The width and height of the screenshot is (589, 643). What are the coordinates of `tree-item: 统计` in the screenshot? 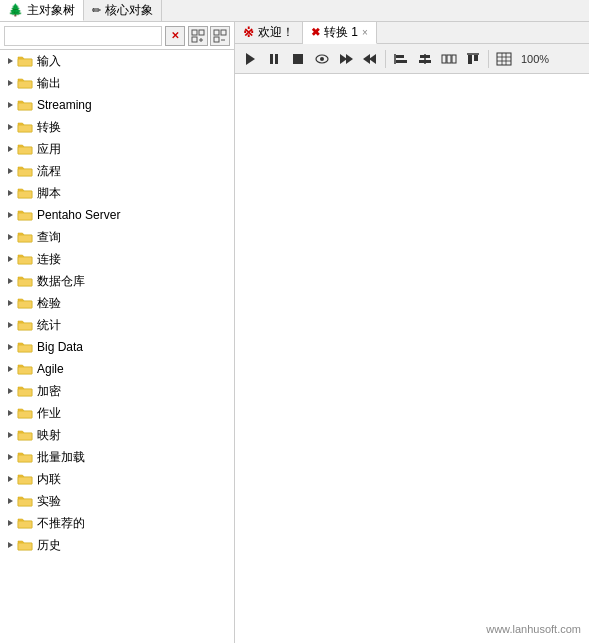 It's located at (117, 325).